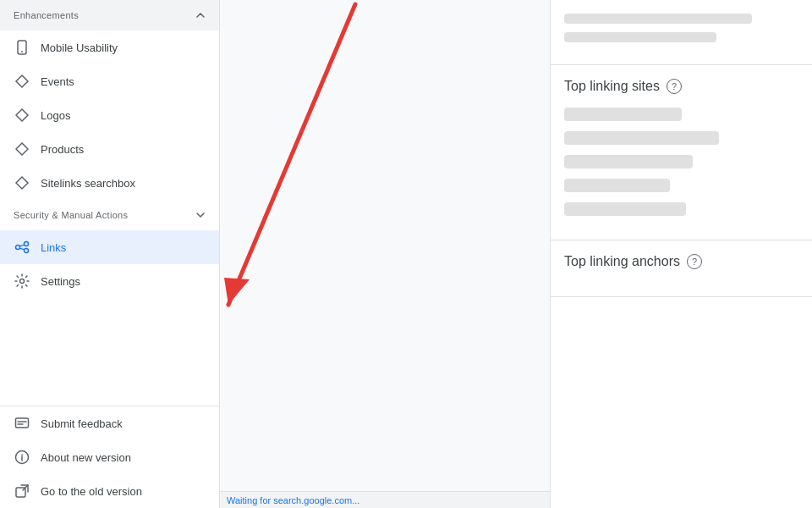 The height and width of the screenshot is (508, 812). I want to click on sidebar-item-events: Events, so click(110, 81).